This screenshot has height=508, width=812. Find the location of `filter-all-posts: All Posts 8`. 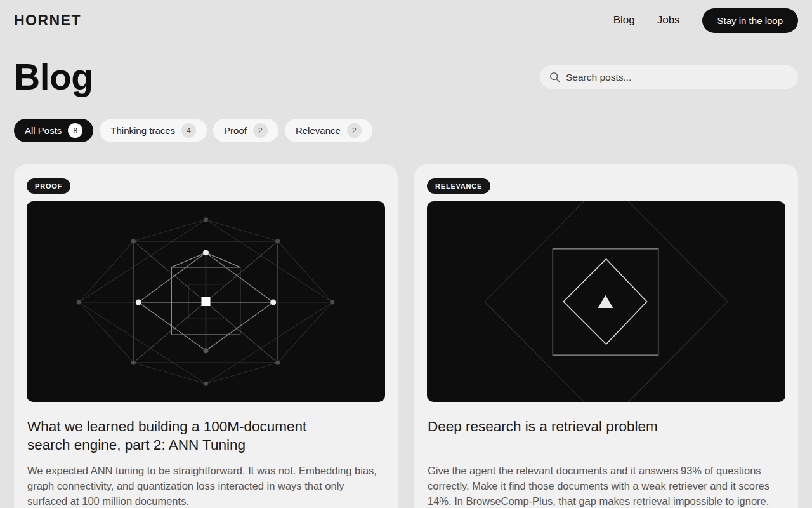

filter-all-posts: All Posts 8 is located at coordinates (53, 131).